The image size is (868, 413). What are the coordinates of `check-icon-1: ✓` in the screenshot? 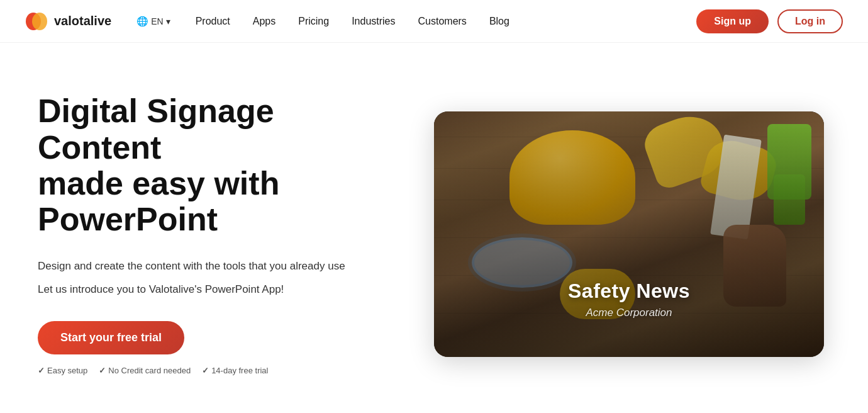 It's located at (42, 370).